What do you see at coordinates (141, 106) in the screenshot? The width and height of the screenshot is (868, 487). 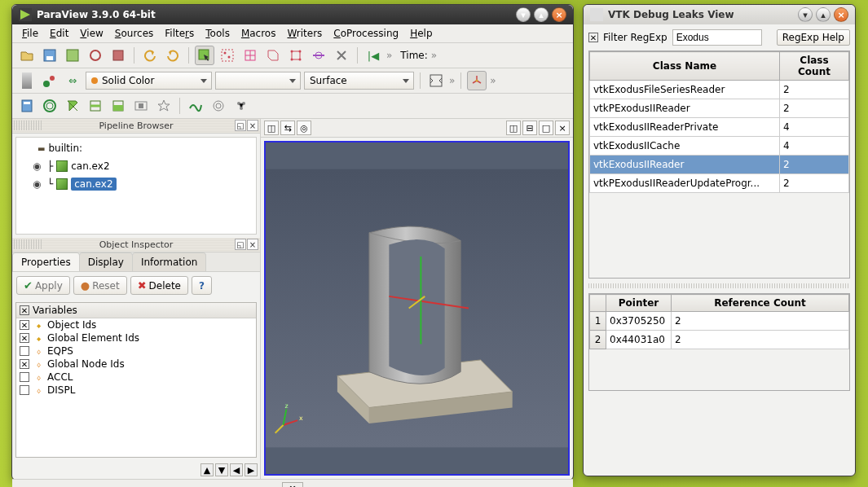 I see `extract-button` at bounding box center [141, 106].